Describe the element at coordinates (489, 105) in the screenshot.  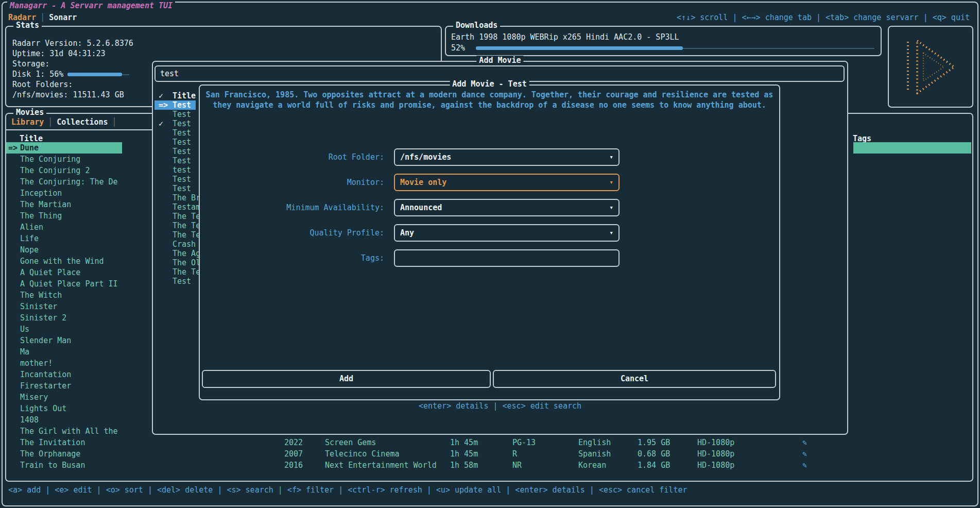
I see `movie-description-line2: they navigate a world full of risks and …` at that location.